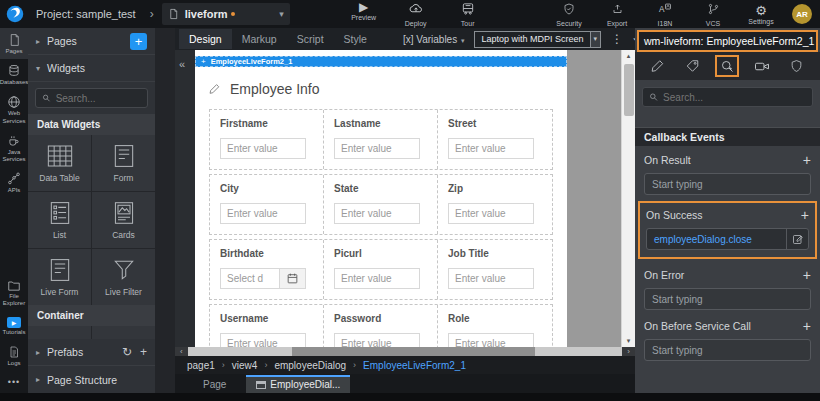 This screenshot has width=820, height=401. I want to click on refresh-prefabs-icon: ↻, so click(127, 352).